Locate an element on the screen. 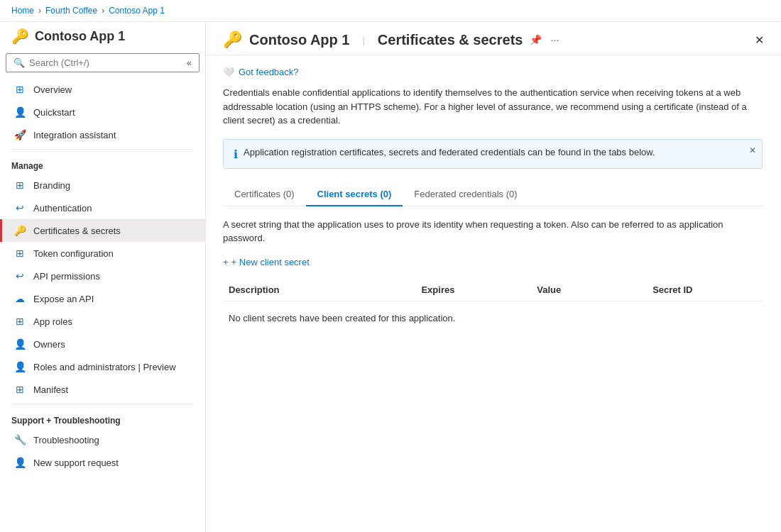 The width and height of the screenshot is (781, 532). troubleshooting-icon: 🔧 is located at coordinates (20, 440).